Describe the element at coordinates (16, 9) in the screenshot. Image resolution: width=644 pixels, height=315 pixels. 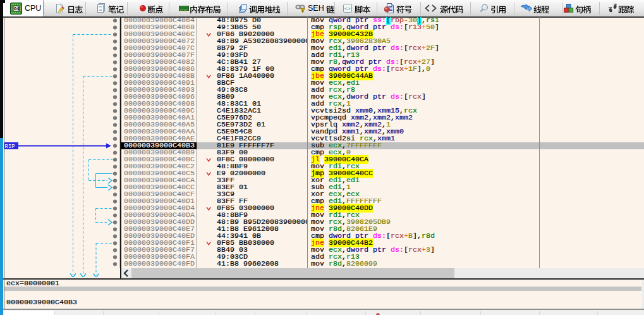
I see `svg-text: 64` at that location.